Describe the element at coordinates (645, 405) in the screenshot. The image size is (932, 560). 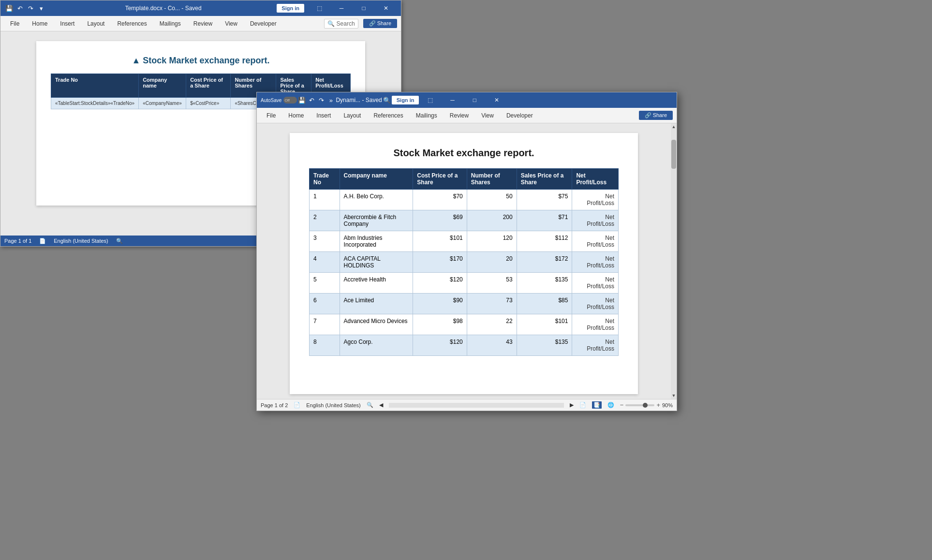
I see `zoom-thumb` at that location.